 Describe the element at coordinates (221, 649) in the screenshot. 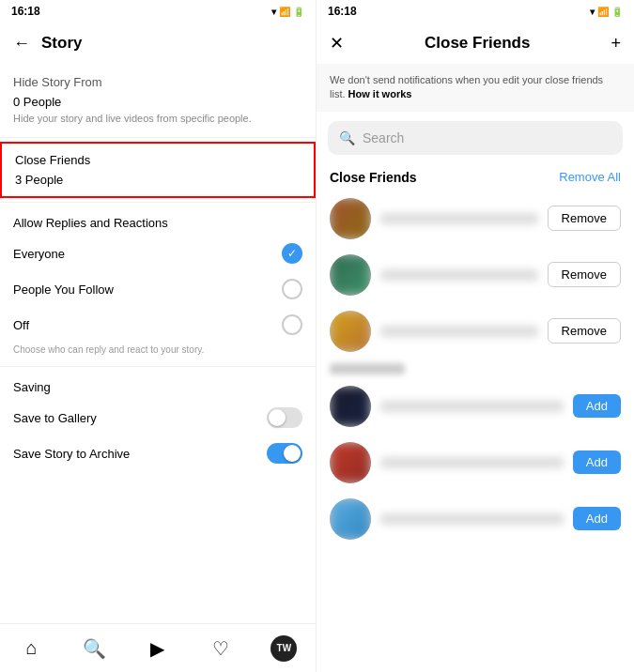

I see `heart-icon: ♡` at that location.